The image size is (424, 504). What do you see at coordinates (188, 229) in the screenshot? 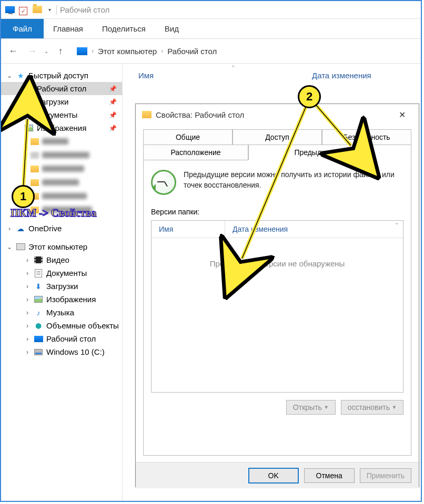
I see `versions-col-name: Имя` at bounding box center [188, 229].